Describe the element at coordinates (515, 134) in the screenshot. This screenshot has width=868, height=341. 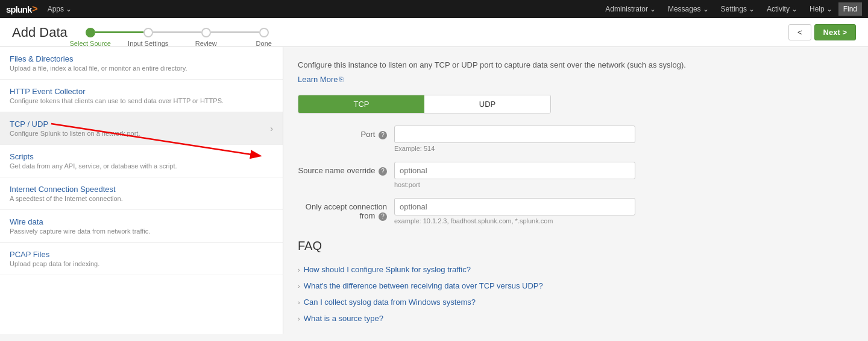
I see `port-input` at that location.